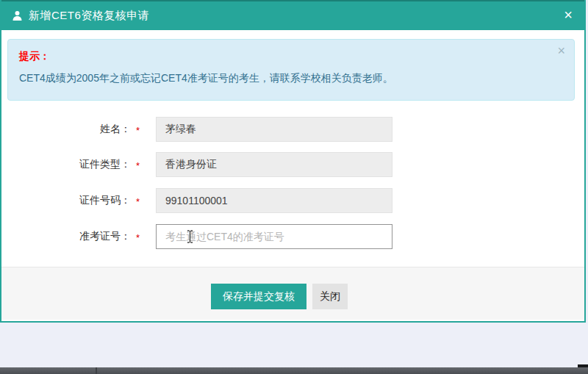 The height and width of the screenshot is (374, 588). I want to click on id-type-label: 证件类型： *, so click(71, 165).